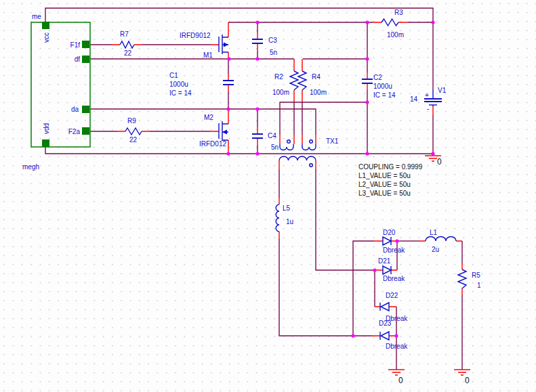 The image size is (536, 392). What do you see at coordinates (85, 45) in the screenshot?
I see `pin-f1f` at bounding box center [85, 45].